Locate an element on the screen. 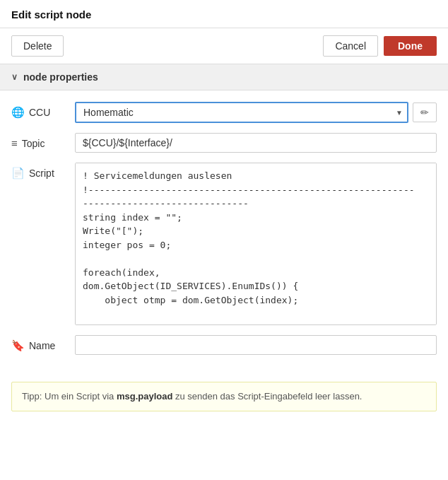  topic-label-text: Topic is located at coordinates (34, 144).